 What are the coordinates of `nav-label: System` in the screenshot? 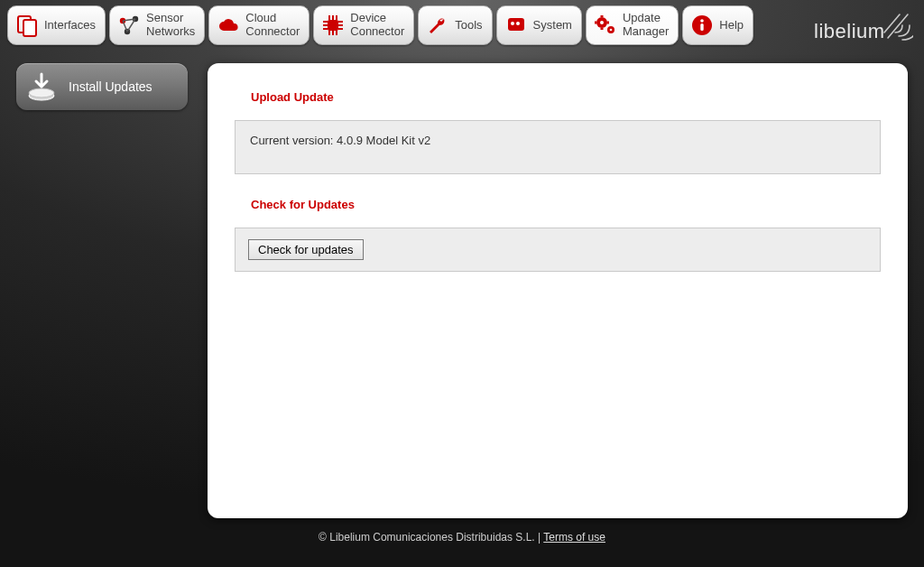 It's located at (552, 25).